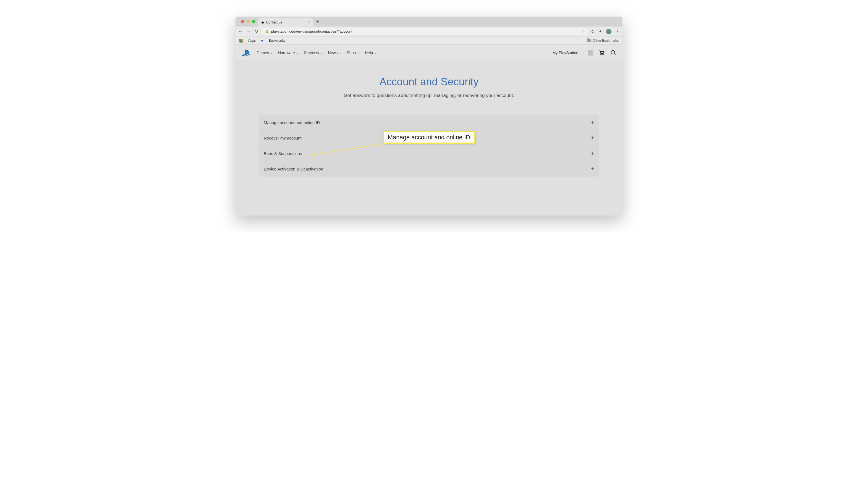 Image resolution: width=858 pixels, height=504 pixels. I want to click on site-nav-right: My PlayStation ⌄, so click(584, 53).